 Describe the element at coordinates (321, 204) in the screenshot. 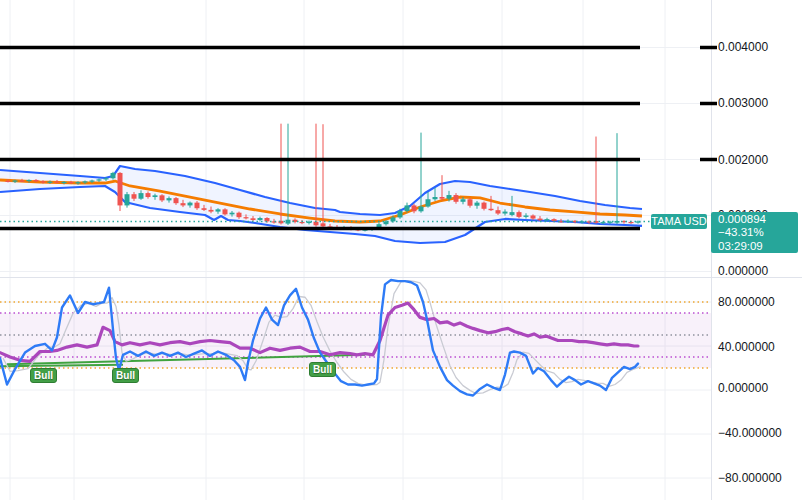

I see `price-panel` at that location.